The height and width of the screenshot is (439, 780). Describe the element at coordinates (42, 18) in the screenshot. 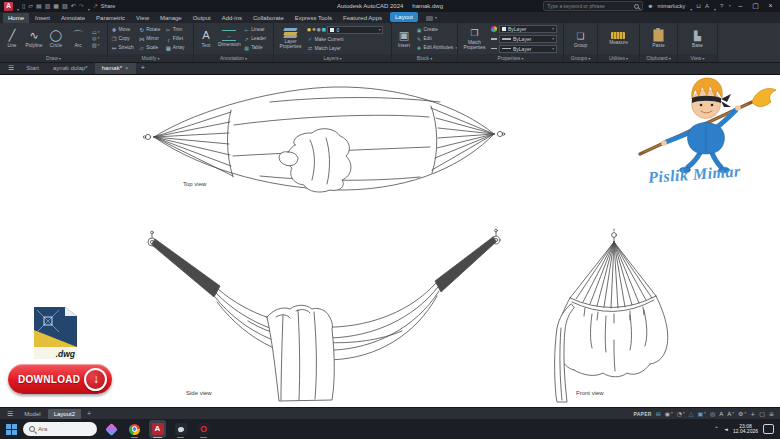

I see `ribbon-tab: Insert` at that location.